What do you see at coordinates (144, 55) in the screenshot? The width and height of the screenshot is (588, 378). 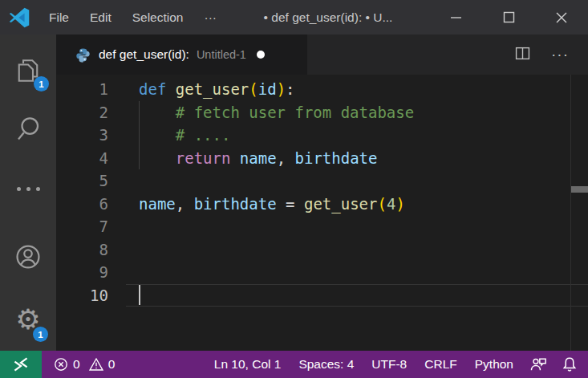 I see `tab-label: def get_user(id):` at bounding box center [144, 55].